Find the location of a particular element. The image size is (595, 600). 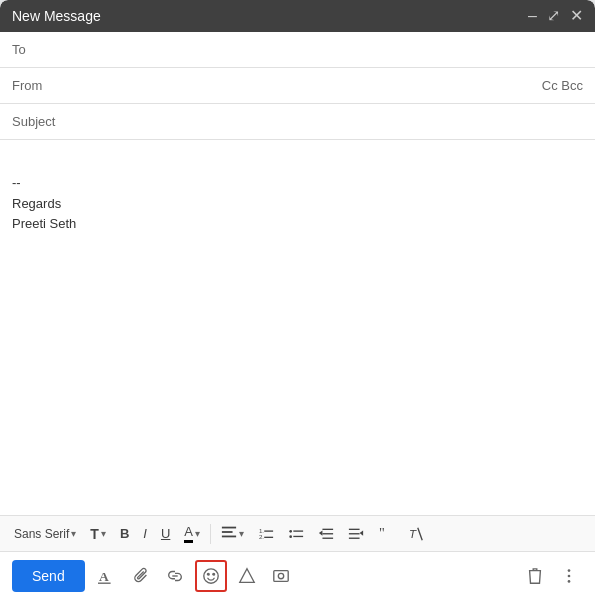

title-bar: New Message – ⤢ ✕ is located at coordinates (298, 16).